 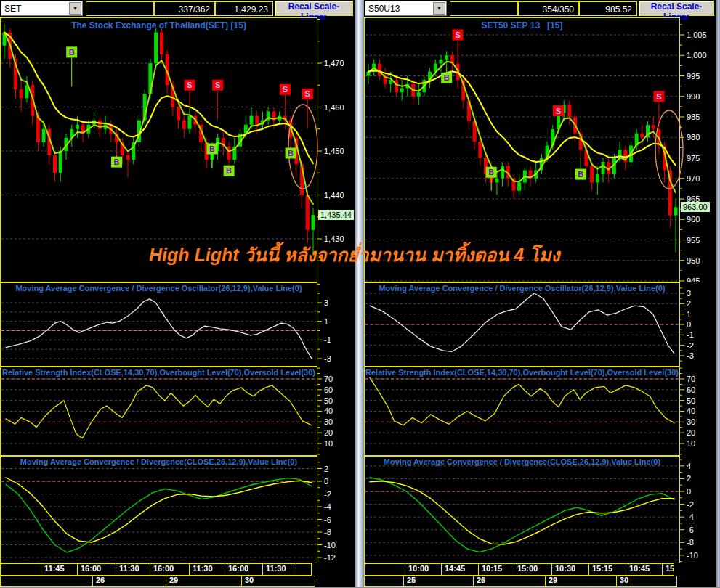 I want to click on osc-panel-title: Moving Average Convergence / Divergence …, so click(x=522, y=288).